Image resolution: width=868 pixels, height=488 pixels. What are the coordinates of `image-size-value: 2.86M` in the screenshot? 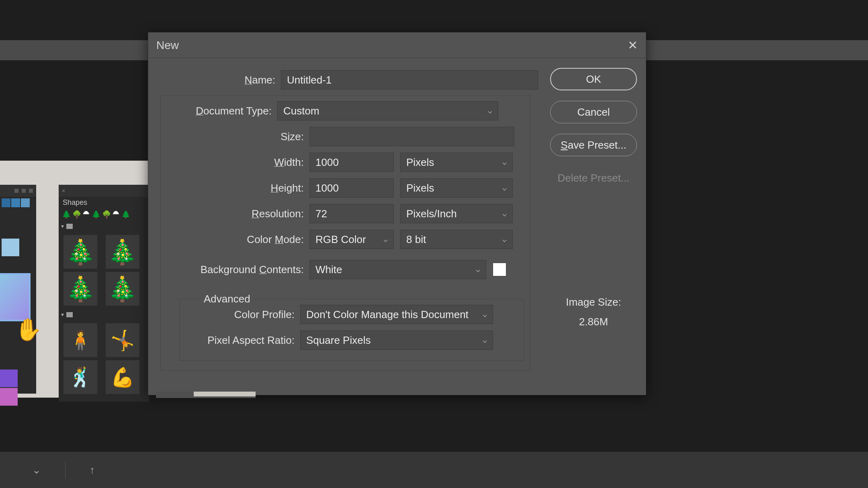 It's located at (594, 322).